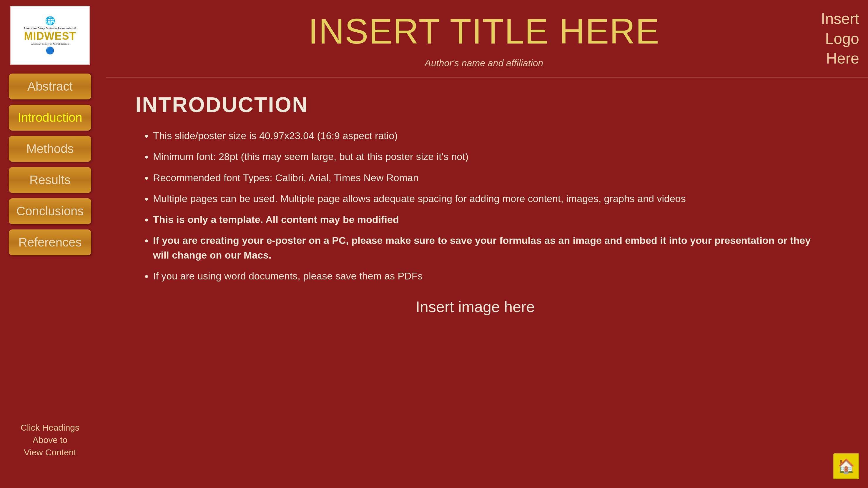  What do you see at coordinates (50, 28) in the screenshot?
I see `logo-text-top: American Dairy Science Association®` at bounding box center [50, 28].